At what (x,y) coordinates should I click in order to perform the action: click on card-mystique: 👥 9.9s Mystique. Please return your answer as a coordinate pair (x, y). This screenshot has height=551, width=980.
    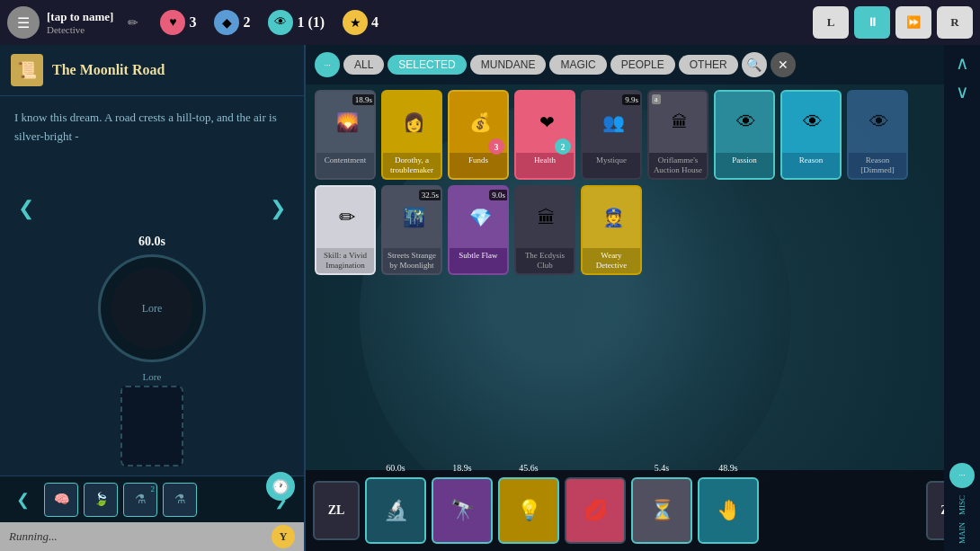
    Looking at the image, I should click on (611, 135).